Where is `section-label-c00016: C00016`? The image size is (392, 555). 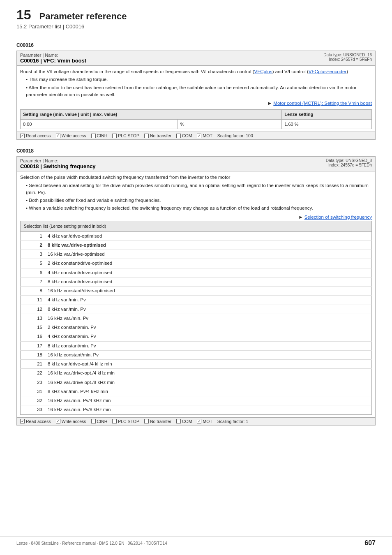
section-label-c00016: C00016 is located at coordinates (196, 45).